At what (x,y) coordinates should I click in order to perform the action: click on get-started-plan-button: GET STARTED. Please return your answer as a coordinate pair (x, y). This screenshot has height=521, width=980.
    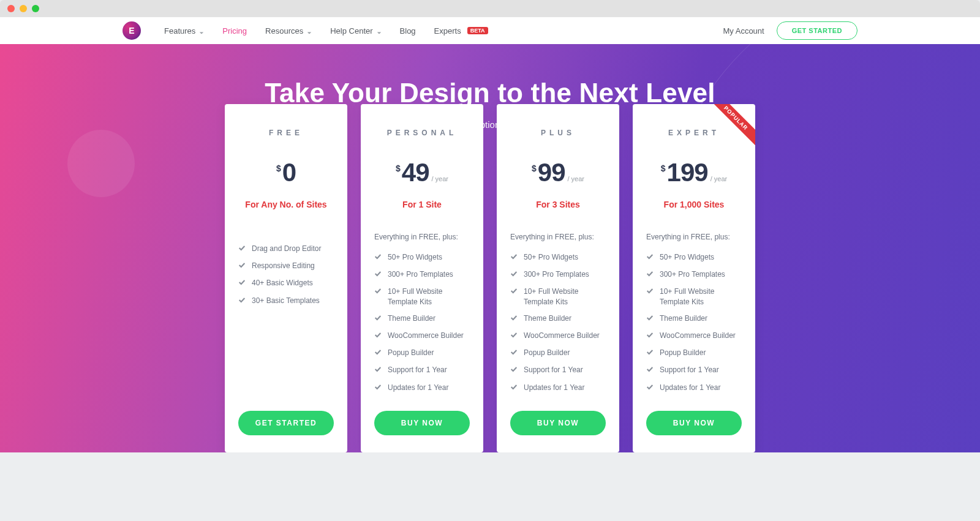
    Looking at the image, I should click on (286, 423).